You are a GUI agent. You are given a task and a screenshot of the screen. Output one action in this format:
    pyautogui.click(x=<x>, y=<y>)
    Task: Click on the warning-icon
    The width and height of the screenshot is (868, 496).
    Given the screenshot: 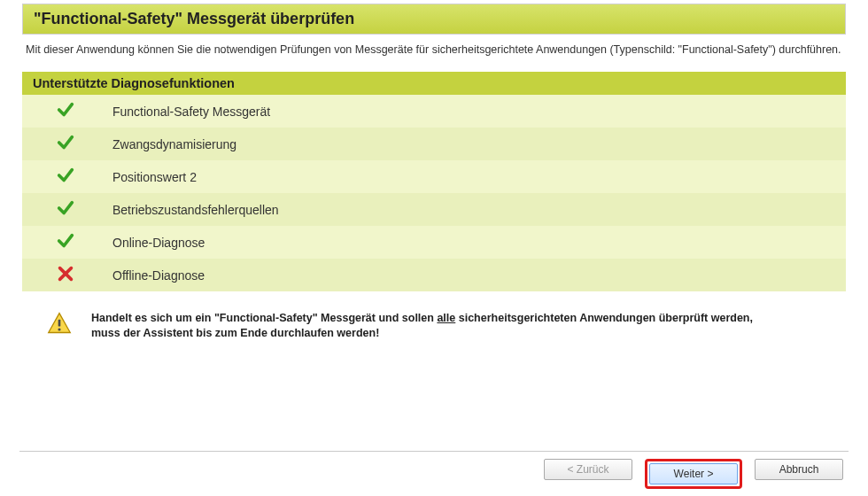 What is the action you would take?
    pyautogui.click(x=59, y=324)
    